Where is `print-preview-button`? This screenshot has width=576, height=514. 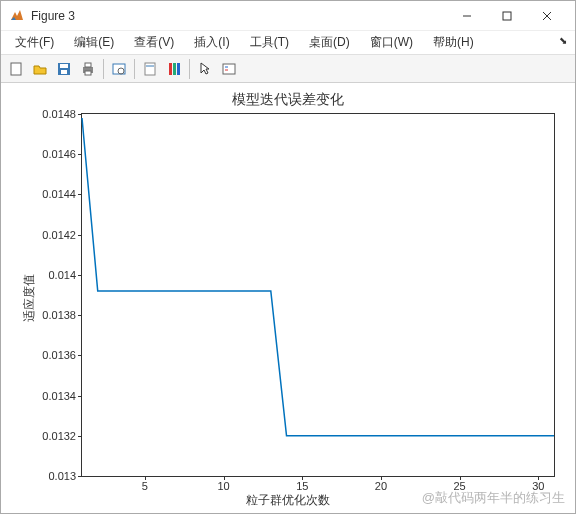 print-preview-button is located at coordinates (119, 69).